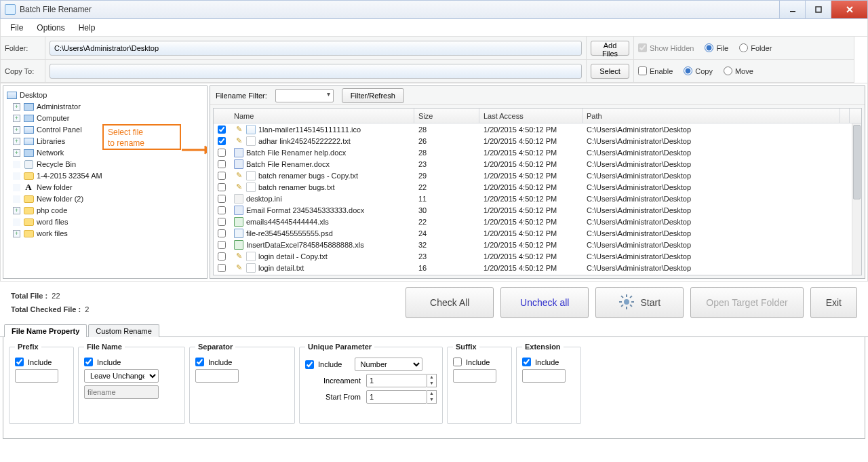 The image size is (868, 462). What do you see at coordinates (69, 176) in the screenshot?
I see `tree-item: 1-4-2015 32354 AM` at bounding box center [69, 176].